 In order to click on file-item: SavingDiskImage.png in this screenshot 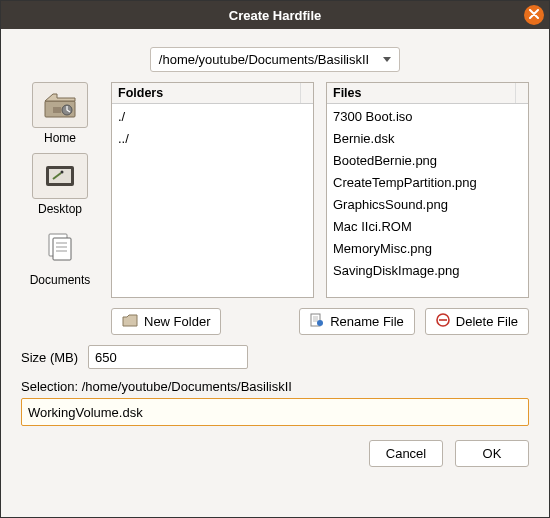, I will do `click(428, 271)`.